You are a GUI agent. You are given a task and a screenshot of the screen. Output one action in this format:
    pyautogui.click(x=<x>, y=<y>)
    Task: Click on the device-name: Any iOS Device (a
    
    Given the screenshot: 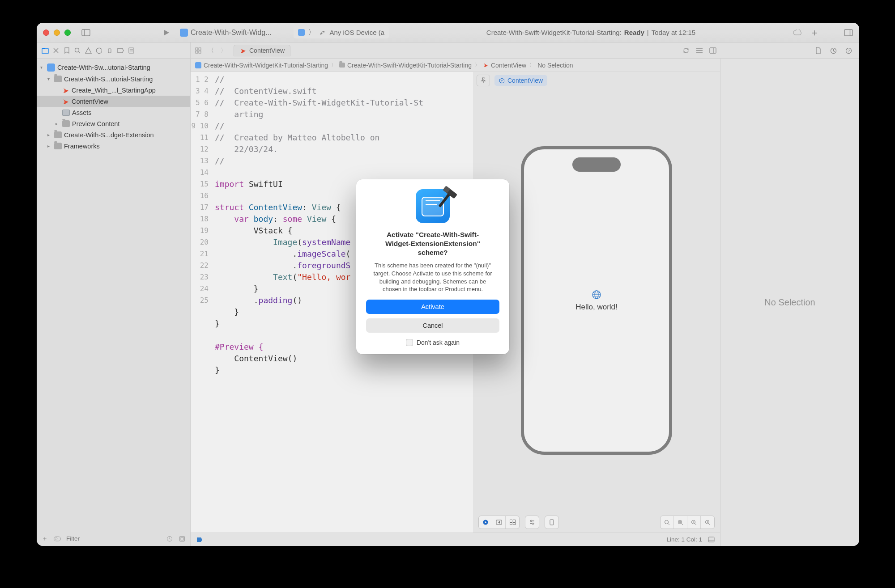 What is the action you would take?
    pyautogui.click(x=357, y=32)
    